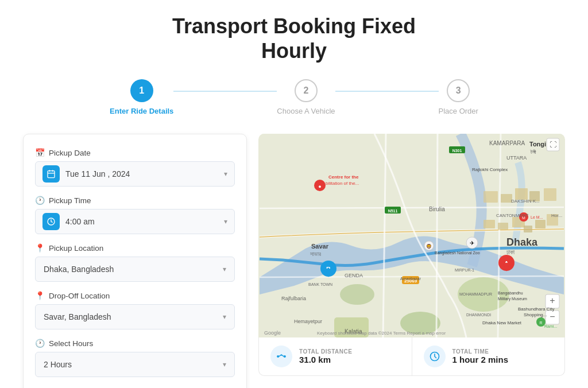 The height and width of the screenshot is (388, 588). I want to click on svg-text: bilitation of the..., so click(342, 184).